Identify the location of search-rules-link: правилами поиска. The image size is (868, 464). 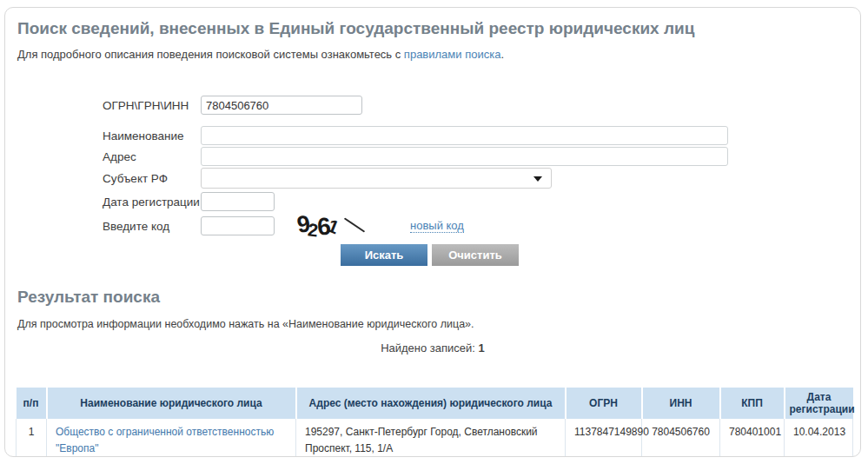
(453, 54).